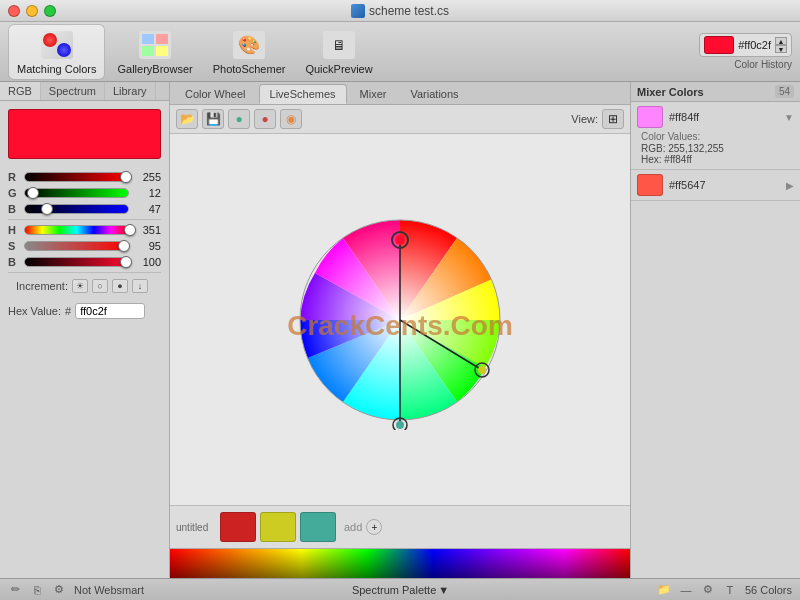 The width and height of the screenshot is (800, 600). Describe the element at coordinates (110, 311) in the screenshot. I see `hex-input` at that location.